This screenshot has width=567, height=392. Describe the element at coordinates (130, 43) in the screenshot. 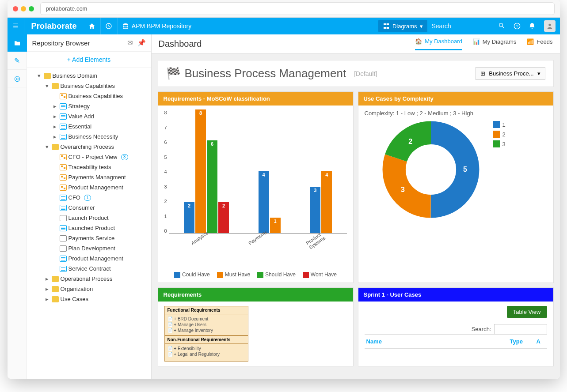

I see `comment-icon: ✉` at that location.